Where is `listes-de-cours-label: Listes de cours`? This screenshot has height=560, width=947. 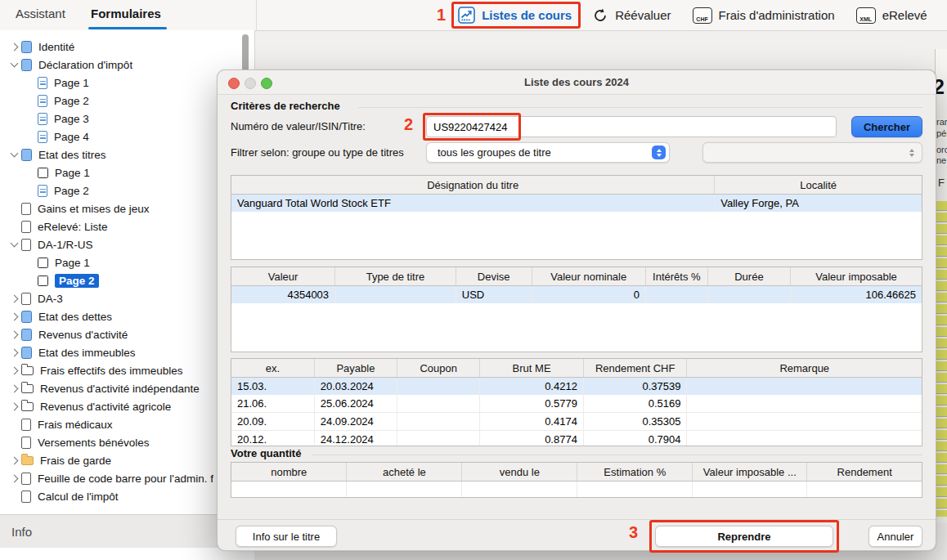 listes-de-cours-label: Listes de cours is located at coordinates (527, 15).